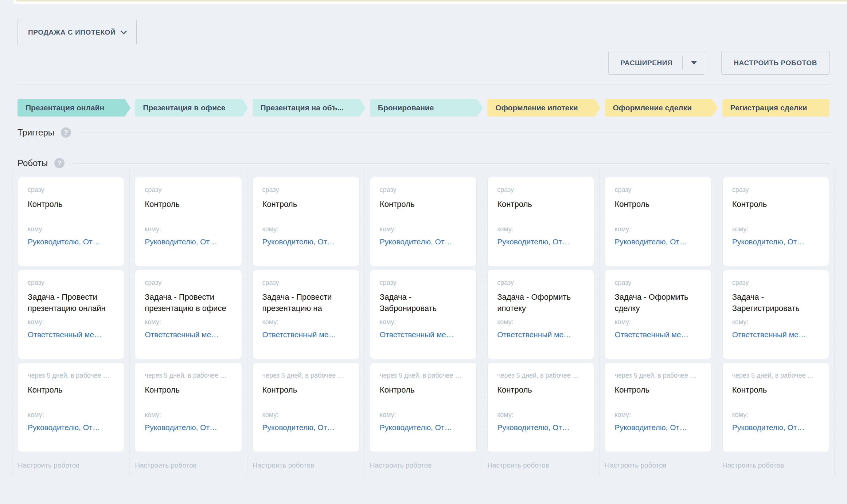 This screenshot has width=847, height=504. Describe the element at coordinates (188, 315) in the screenshot. I see `robot-card: сразу Задача - Провести презентацию в оф…` at that location.